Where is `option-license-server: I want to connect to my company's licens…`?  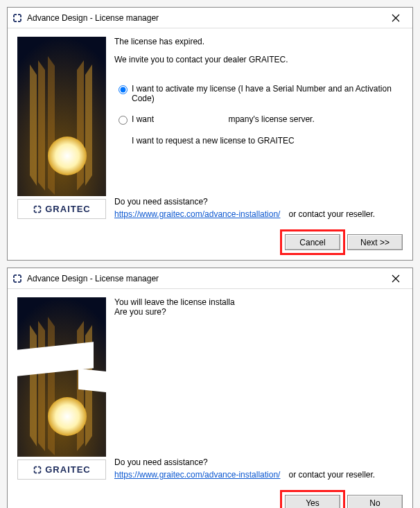 option-license-server: I want to connect to my company's licens… is located at coordinates (259, 119).